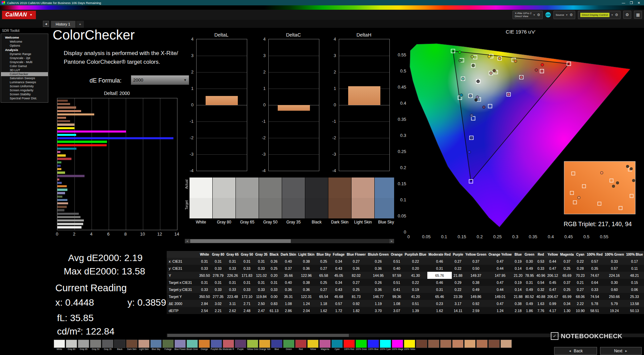  What do you see at coordinates (46, 24) in the screenshot?
I see `sidebar-collapse-button: ◀` at bounding box center [46, 24].